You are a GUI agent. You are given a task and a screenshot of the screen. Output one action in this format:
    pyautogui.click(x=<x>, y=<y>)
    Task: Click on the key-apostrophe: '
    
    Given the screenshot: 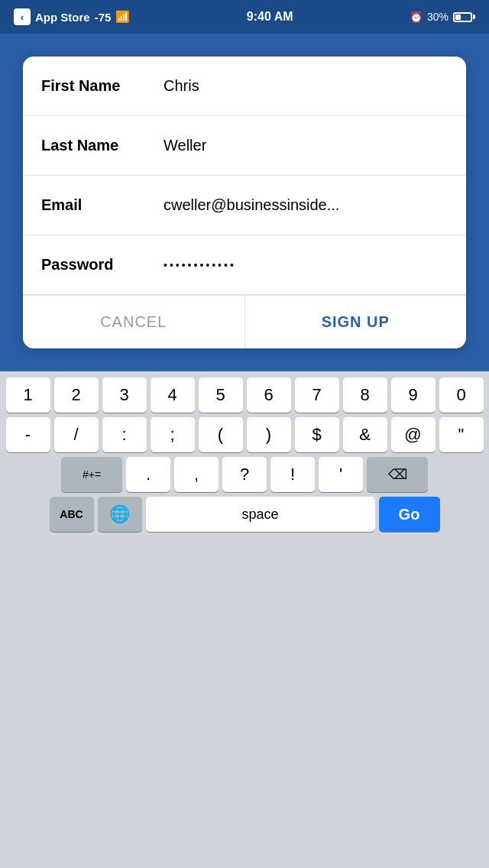 What is the action you would take?
    pyautogui.click(x=341, y=474)
    